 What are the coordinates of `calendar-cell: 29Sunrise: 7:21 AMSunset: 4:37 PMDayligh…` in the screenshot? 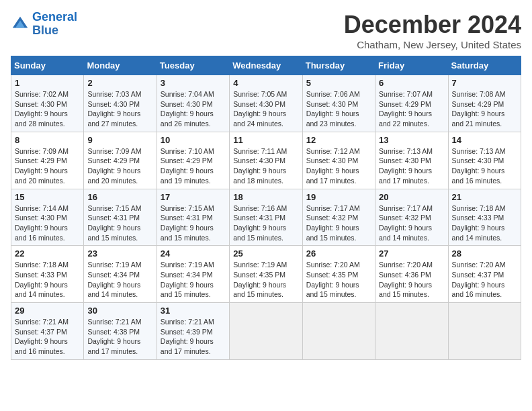 It's located at (48, 332).